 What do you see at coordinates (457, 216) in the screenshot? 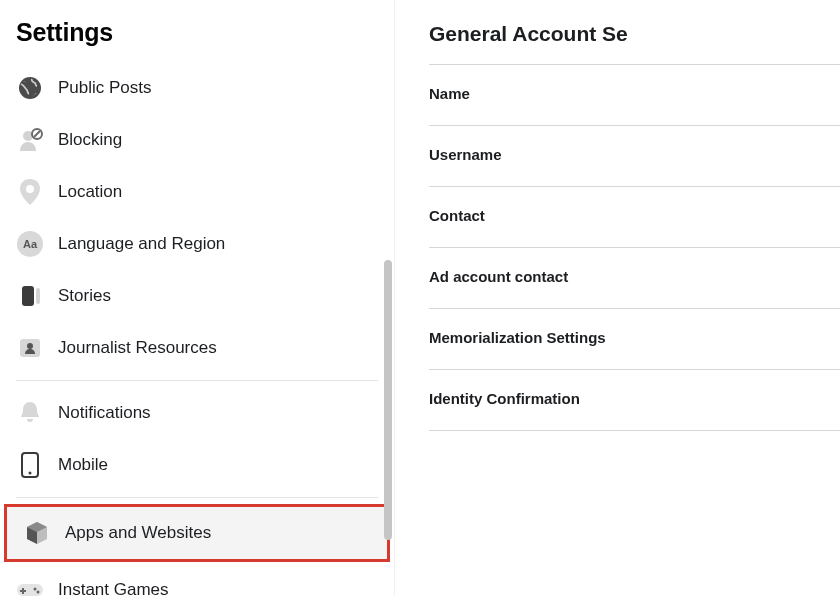
I see `row-label: Contact` at bounding box center [457, 216].